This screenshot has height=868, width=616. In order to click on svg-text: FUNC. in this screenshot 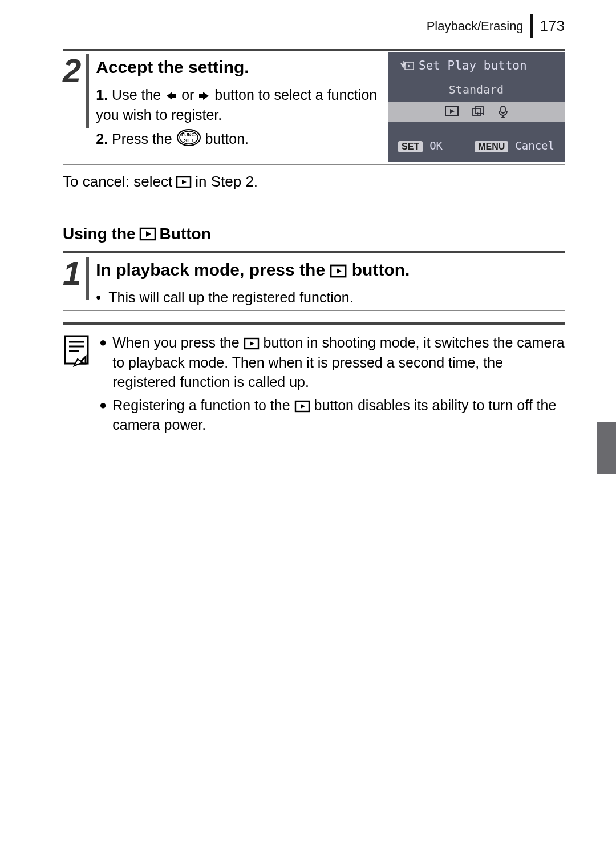, I will do `click(189, 135)`.